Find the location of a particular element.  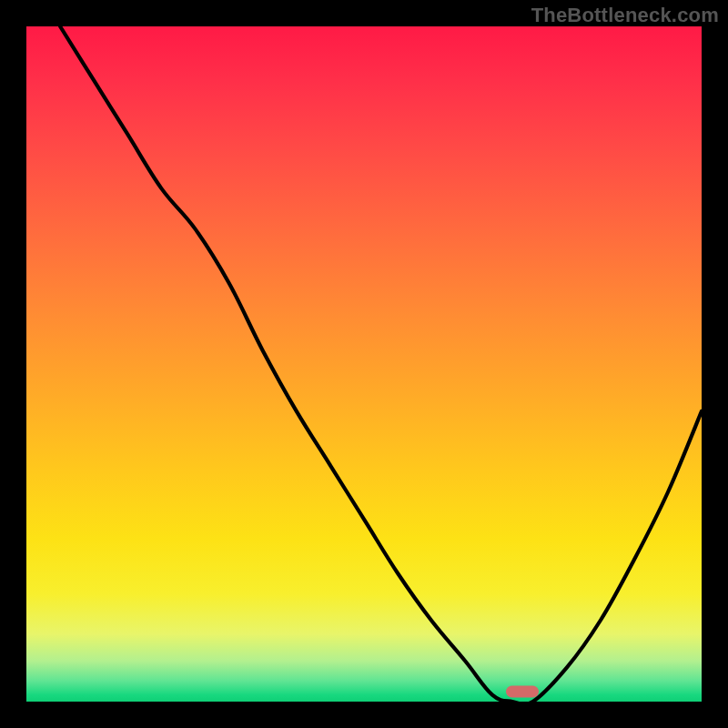

watermark-text: TheBottleneck.com is located at coordinates (625, 15).